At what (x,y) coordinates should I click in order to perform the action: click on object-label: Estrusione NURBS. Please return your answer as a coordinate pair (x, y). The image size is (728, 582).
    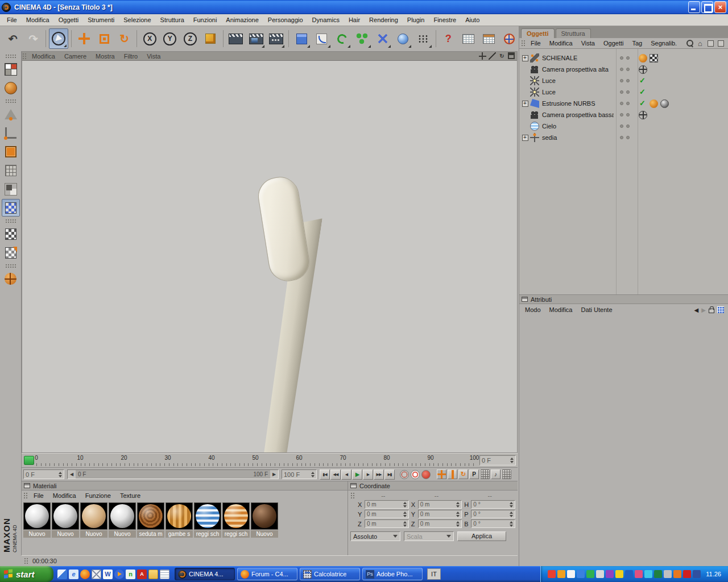
    Looking at the image, I should click on (578, 103).